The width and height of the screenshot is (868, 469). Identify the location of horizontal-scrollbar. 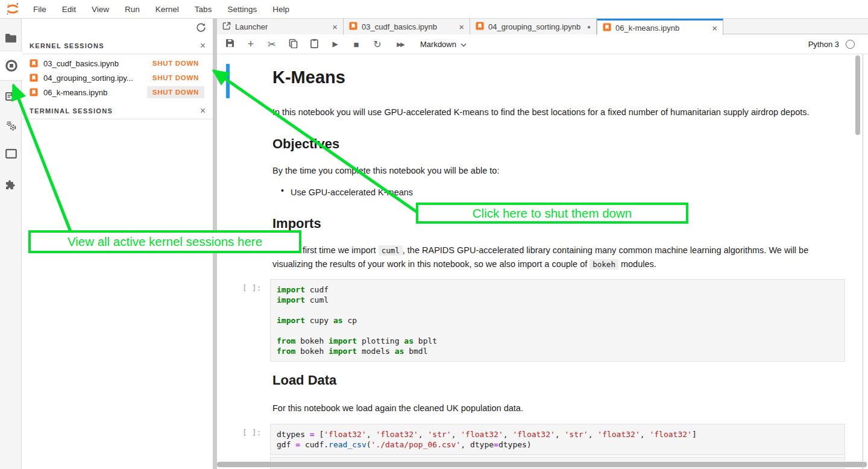
(542, 464).